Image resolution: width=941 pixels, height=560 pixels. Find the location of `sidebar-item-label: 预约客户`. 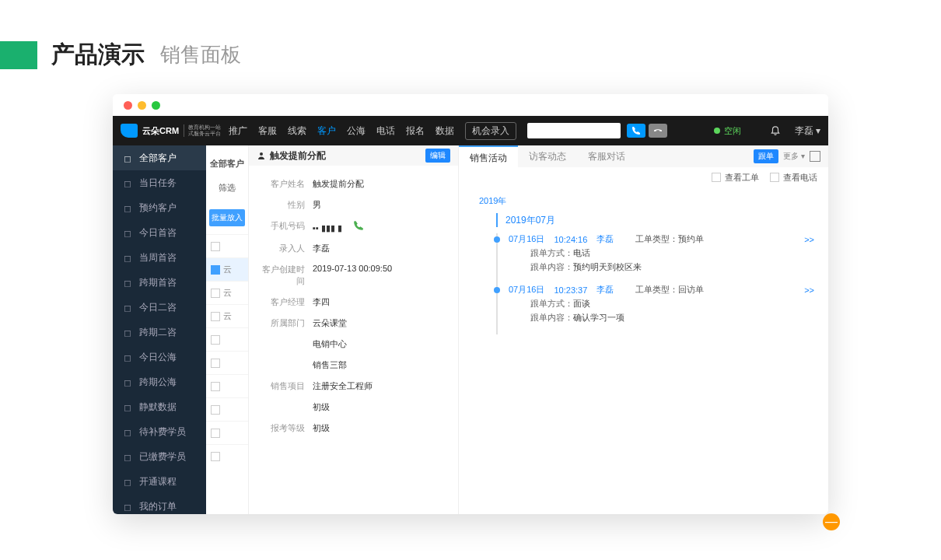

sidebar-item-label: 预约客户 is located at coordinates (158, 208).